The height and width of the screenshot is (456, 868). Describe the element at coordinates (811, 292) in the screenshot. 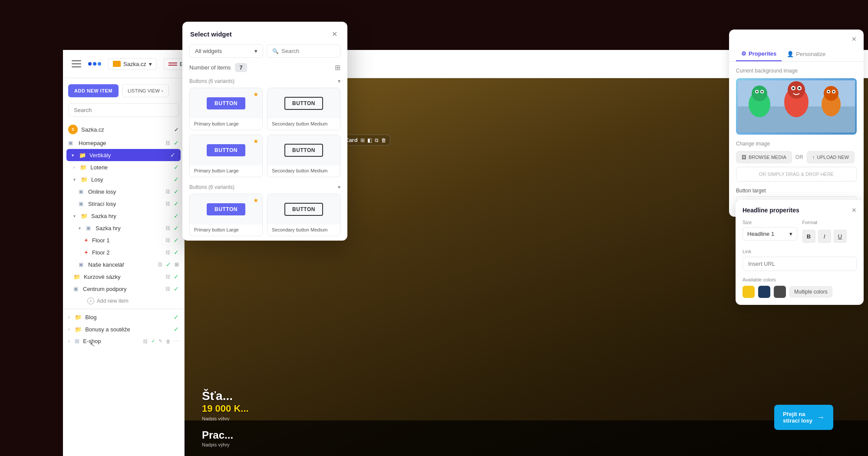

I see `multiple-colors-button: Multiple colors` at that location.